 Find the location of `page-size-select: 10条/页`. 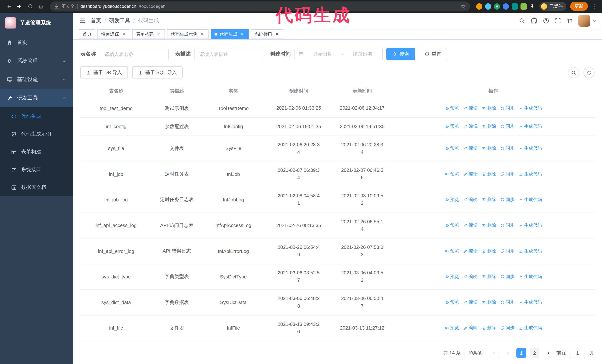

page-size-select: 10条/页 is located at coordinates (482, 353).